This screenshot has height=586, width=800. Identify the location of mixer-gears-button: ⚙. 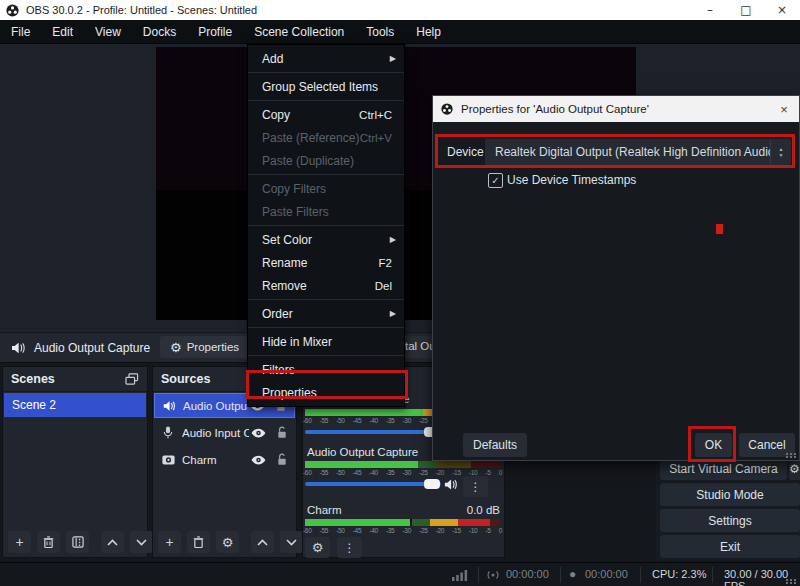
(318, 548).